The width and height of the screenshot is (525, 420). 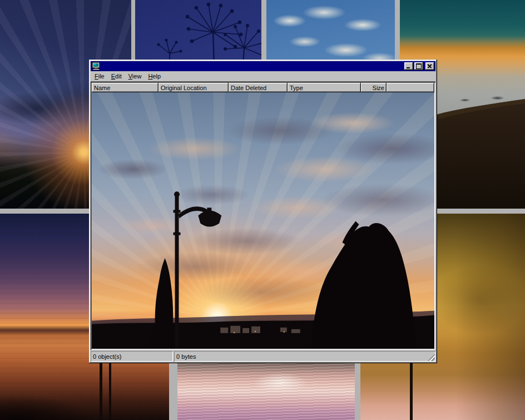 What do you see at coordinates (419, 66) in the screenshot?
I see `maximize-button` at bounding box center [419, 66].